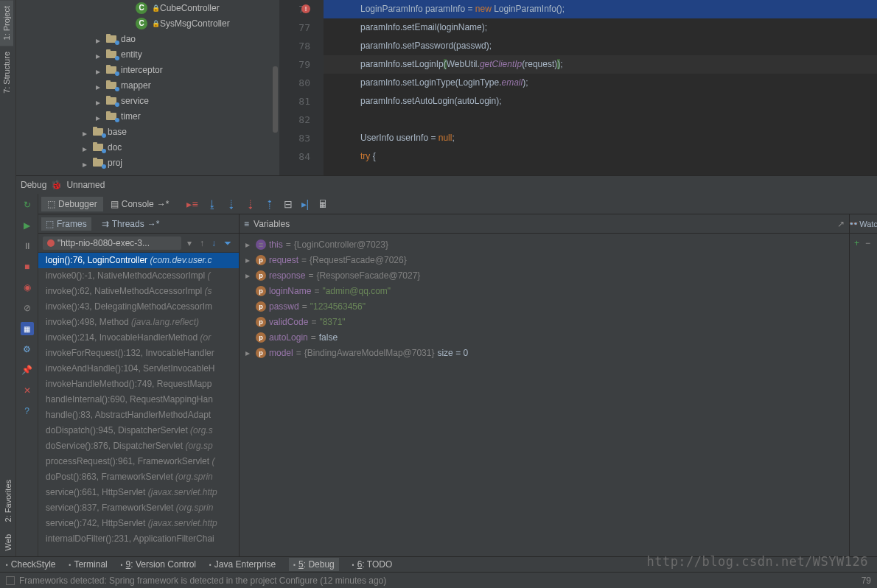 The image size is (877, 588). I want to click on variable-row: pautoLogin = false, so click(544, 337).